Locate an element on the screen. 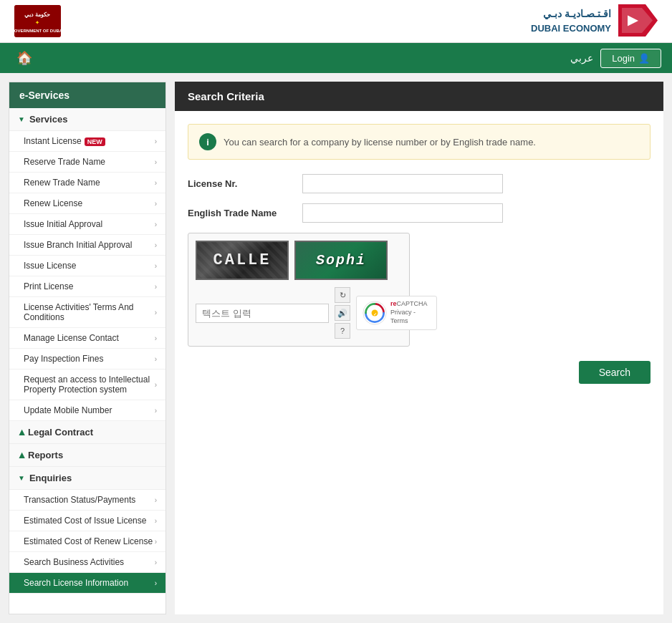 This screenshot has width=672, height=623. sidebar-item-license-activities: License Activities' Terms And Conditions… is located at coordinates (87, 312).